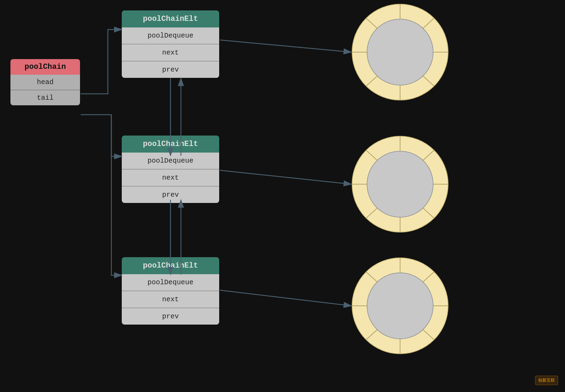 This screenshot has width=565, height=392. What do you see at coordinates (170, 283) in the screenshot?
I see `chain-elt-bottom-dequeue: poolDequeue` at bounding box center [170, 283].